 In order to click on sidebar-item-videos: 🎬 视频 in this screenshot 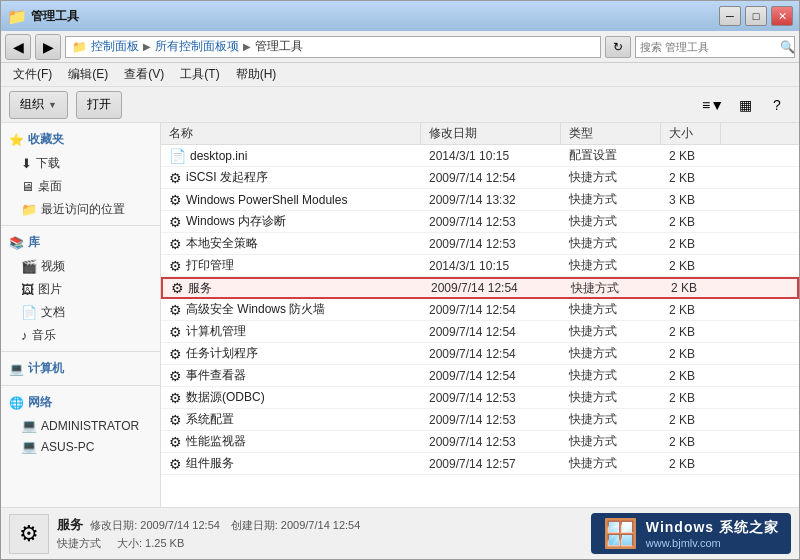, I will do `click(80, 266)`.